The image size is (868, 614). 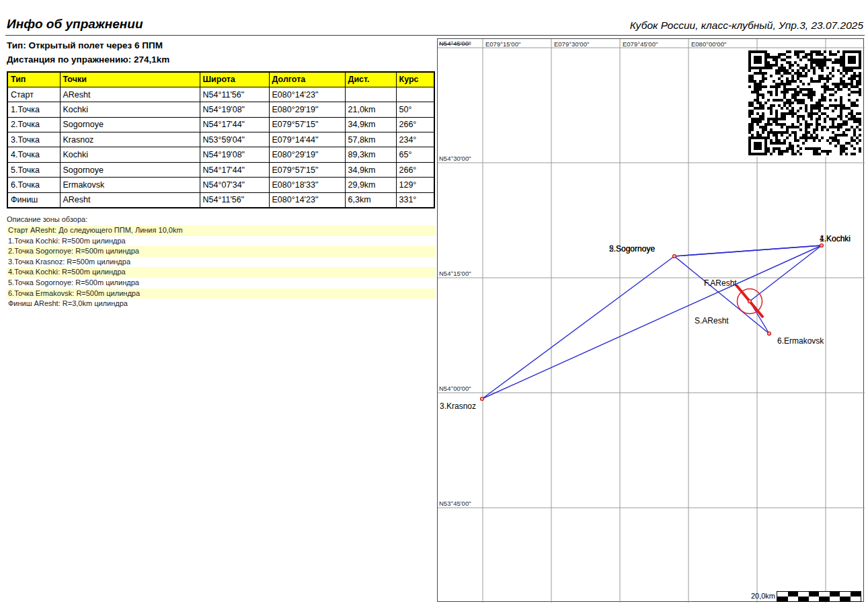 I want to click on waypoint-table-header: ТипТочкиШиротаДолготаДист.Курс, so click(x=221, y=79).